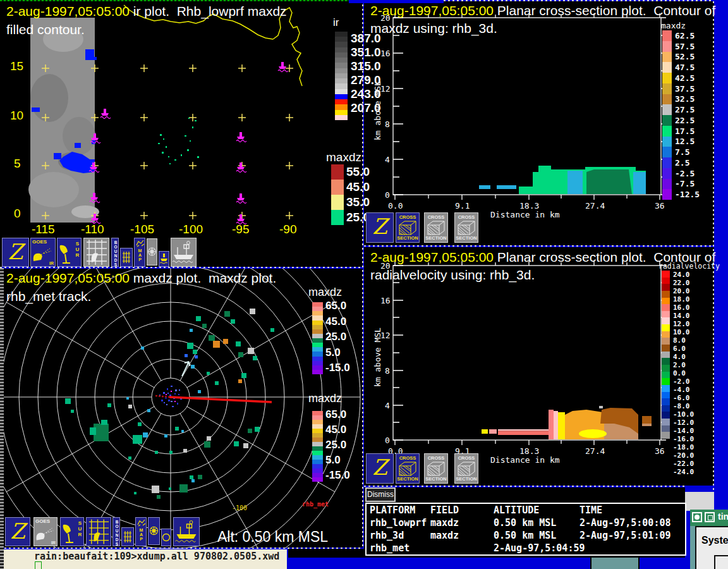 This screenshot has width=728, height=569. I want to click on q3-title: 2-aug-1997,05:05:00 maxdz plot. maxdz pl…, so click(142, 278).